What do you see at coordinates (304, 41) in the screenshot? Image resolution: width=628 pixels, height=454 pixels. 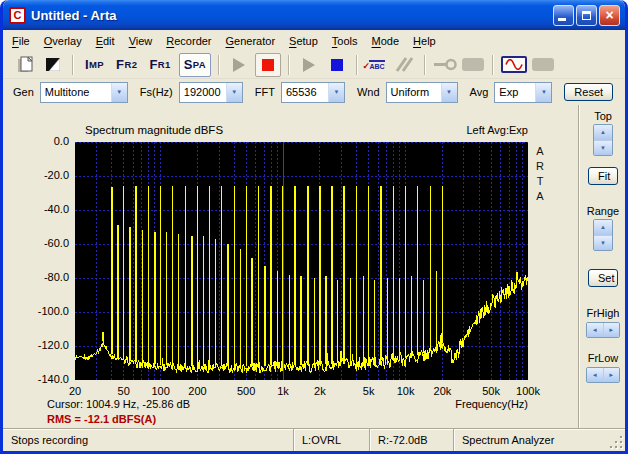 I see `menu-setup: Setup` at bounding box center [304, 41].